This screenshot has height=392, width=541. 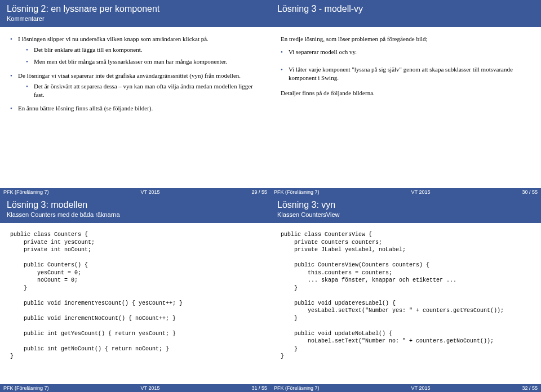 I want to click on slide-header: Lösning 3: vyn Klassen CountersView, so click(x=406, y=210).